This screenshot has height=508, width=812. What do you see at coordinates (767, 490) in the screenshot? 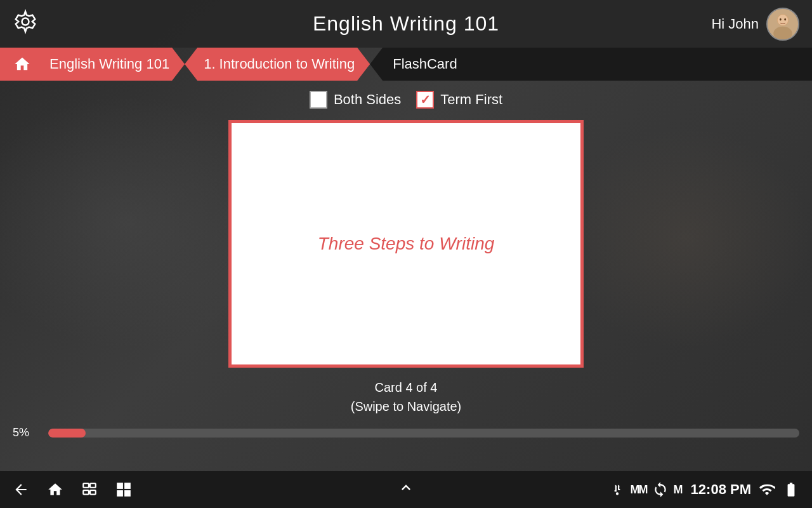
I see `wifi-icon` at bounding box center [767, 490].